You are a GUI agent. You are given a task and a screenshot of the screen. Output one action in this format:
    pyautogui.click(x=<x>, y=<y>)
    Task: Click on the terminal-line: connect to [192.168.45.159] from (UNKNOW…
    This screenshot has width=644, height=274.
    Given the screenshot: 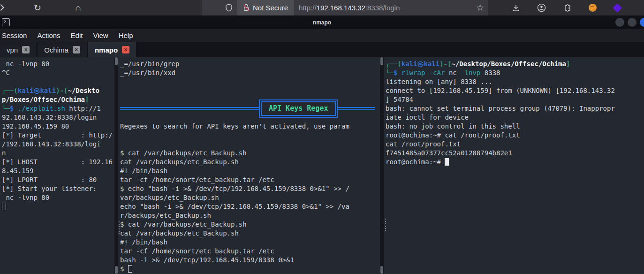 What is the action you would take?
    pyautogui.click(x=515, y=91)
    